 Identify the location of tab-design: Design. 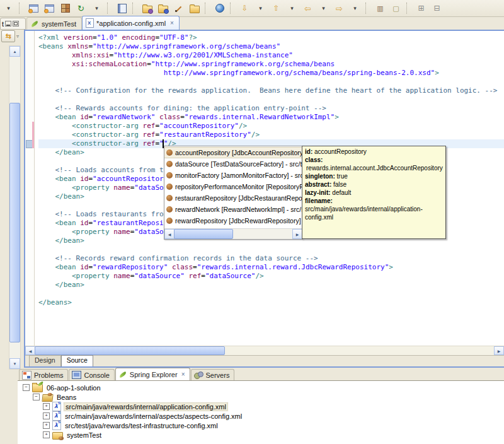
(45, 361).